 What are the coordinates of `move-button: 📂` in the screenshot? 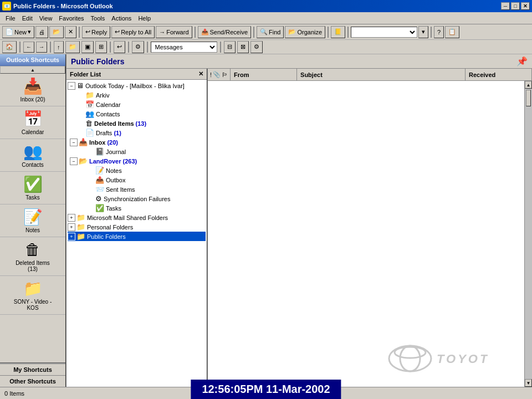 It's located at (57, 32).